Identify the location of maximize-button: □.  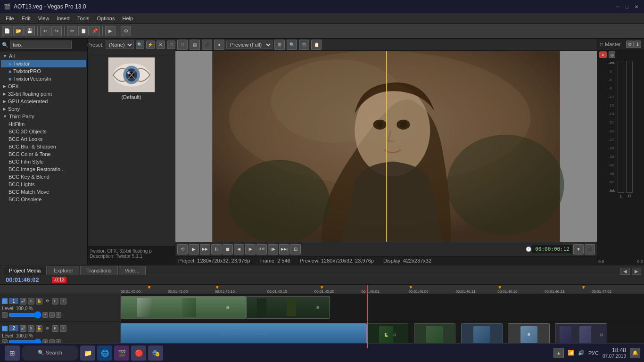
(627, 7).